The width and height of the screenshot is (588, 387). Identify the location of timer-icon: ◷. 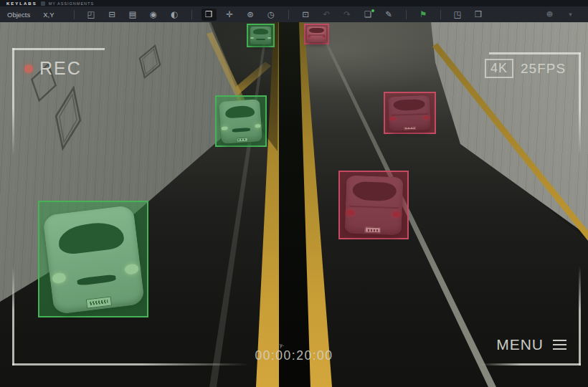
(271, 14).